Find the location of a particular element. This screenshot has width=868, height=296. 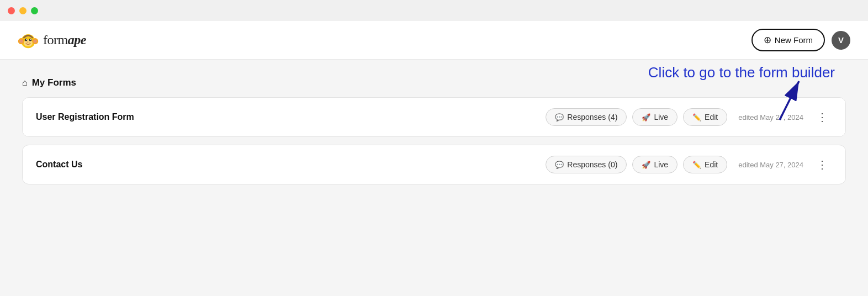

responses-button-1: 💬 Responses (4) is located at coordinates (586, 117).